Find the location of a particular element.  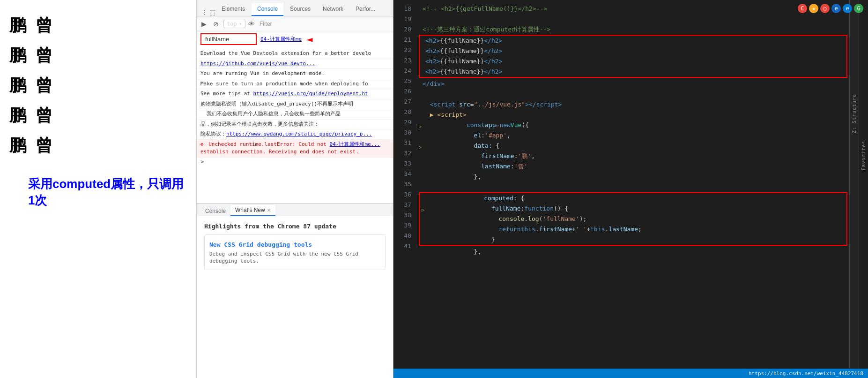

line-num-22: 22 is located at coordinates (402, 50).